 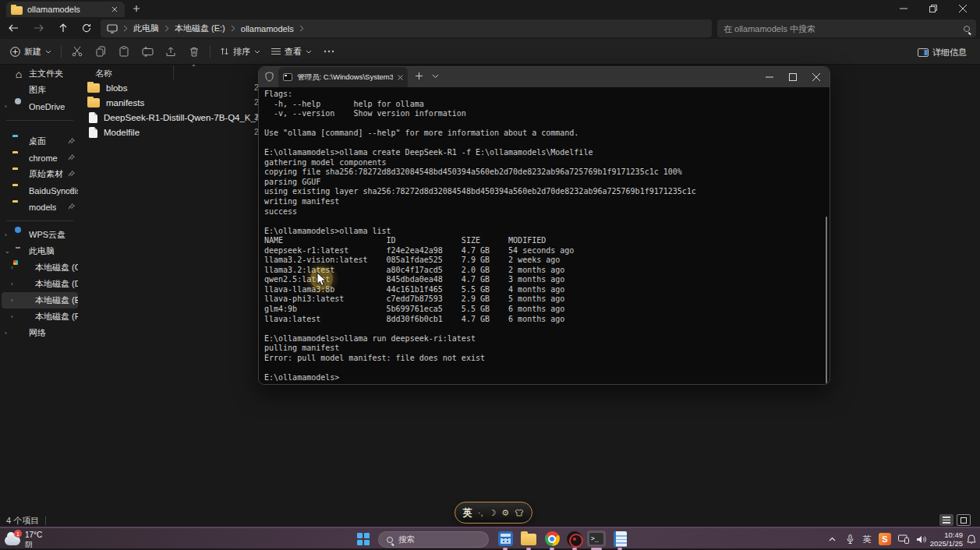 I want to click on view-button: 查看, so click(x=292, y=51).